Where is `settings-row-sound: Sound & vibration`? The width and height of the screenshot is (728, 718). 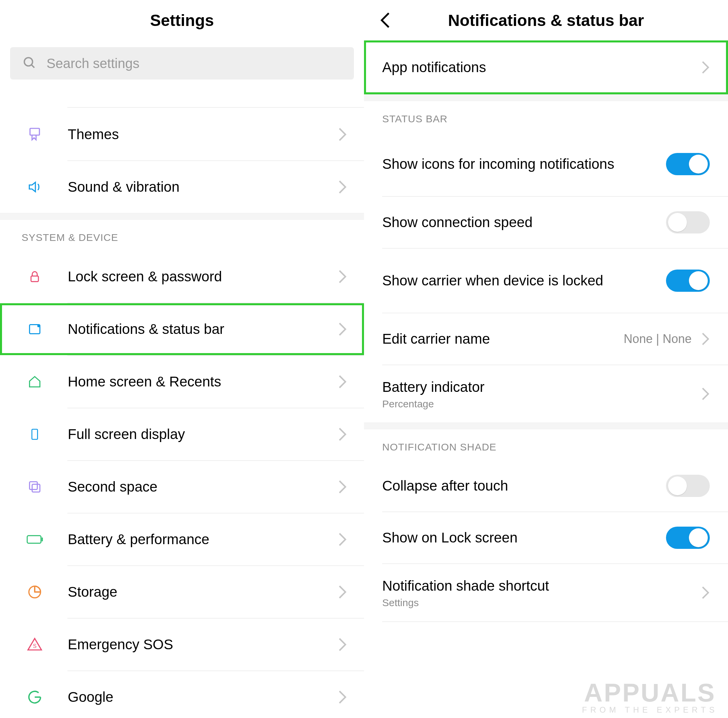 settings-row-sound: Sound & vibration is located at coordinates (182, 187).